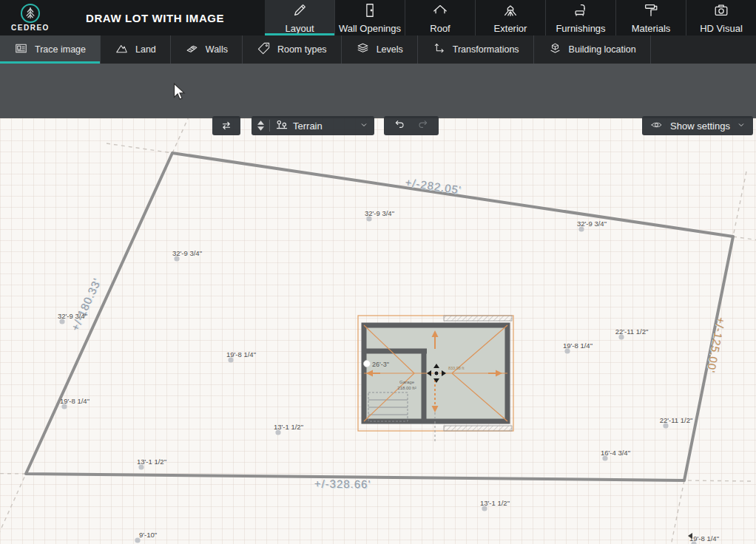 The height and width of the screenshot is (544, 756). What do you see at coordinates (121, 50) in the screenshot?
I see `land-icon` at bounding box center [121, 50].